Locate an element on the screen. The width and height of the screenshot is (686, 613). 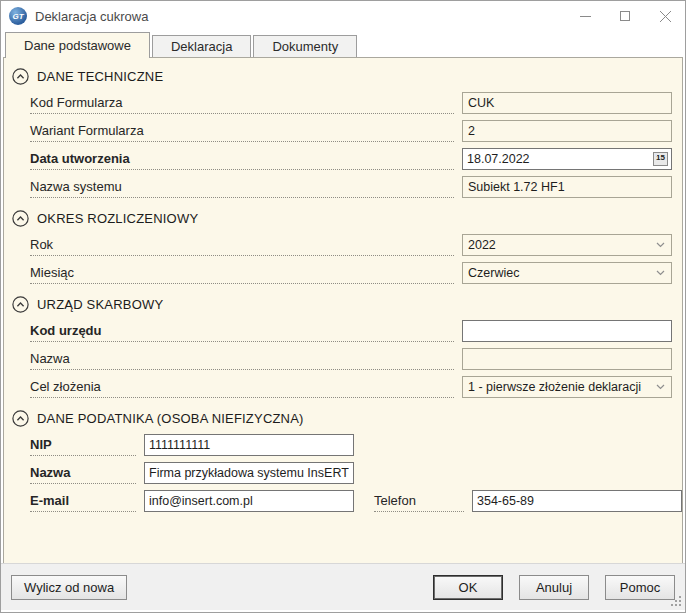
field-row: Rok 2022 is located at coordinates (351, 245).